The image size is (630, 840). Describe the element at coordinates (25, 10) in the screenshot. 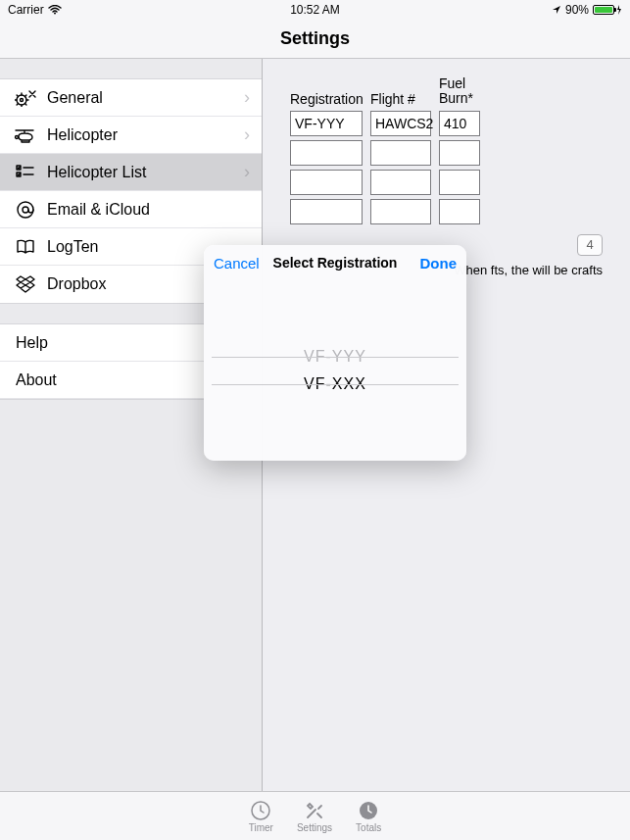

I see `carrier-label: Carrier` at that location.